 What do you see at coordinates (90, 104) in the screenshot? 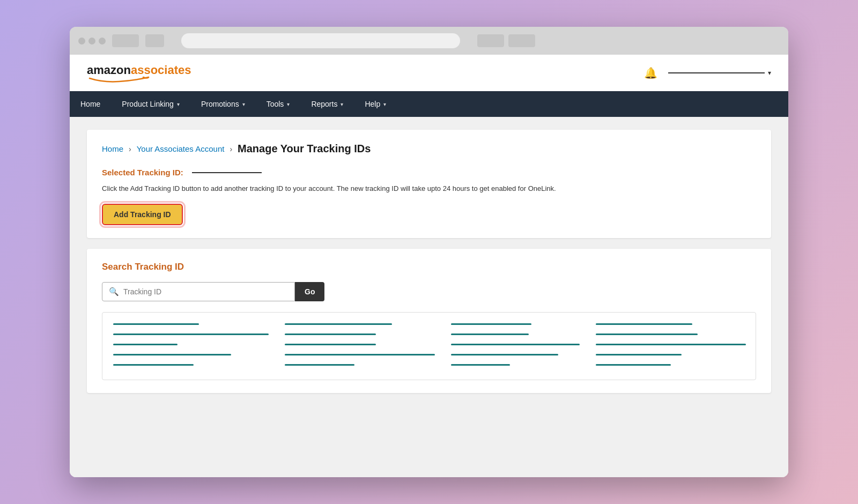
I see `nav-label-home: Home` at bounding box center [90, 104].